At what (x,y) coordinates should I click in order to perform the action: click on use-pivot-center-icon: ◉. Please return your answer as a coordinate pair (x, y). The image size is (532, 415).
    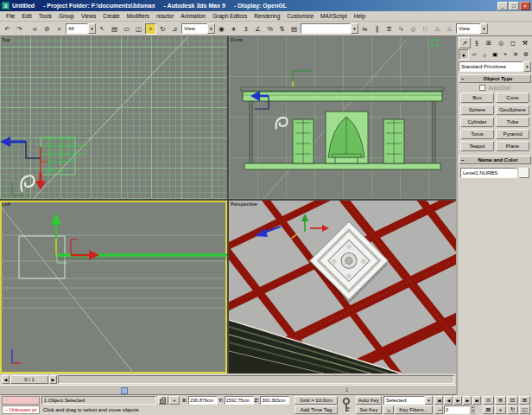
    Looking at the image, I should click on (221, 29).